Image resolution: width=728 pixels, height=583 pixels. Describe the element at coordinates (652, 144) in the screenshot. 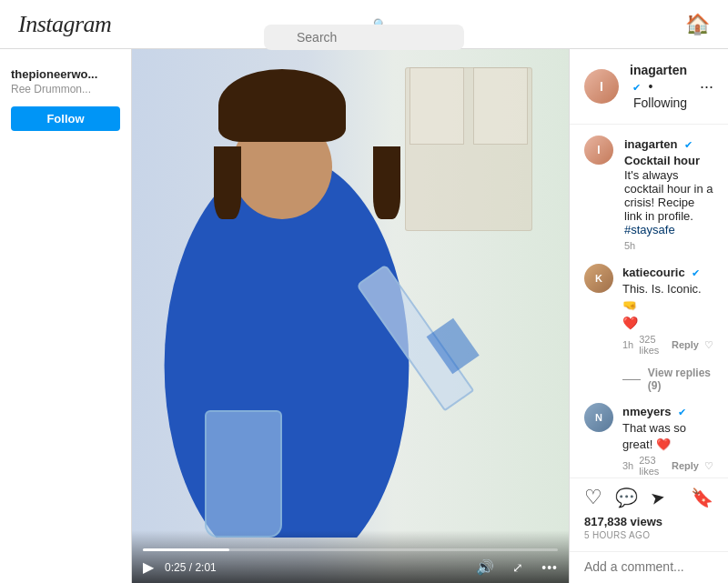

I see `caption-username: inagarten` at that location.